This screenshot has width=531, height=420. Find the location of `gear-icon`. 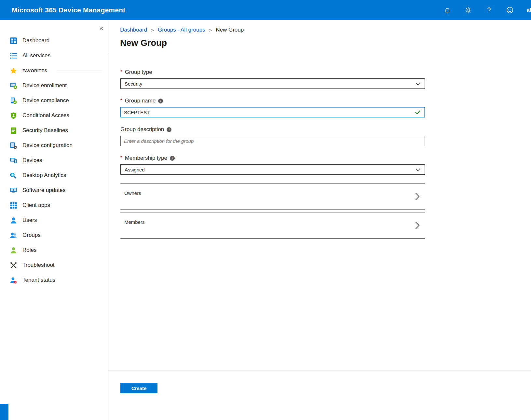

gear-icon is located at coordinates (468, 10).